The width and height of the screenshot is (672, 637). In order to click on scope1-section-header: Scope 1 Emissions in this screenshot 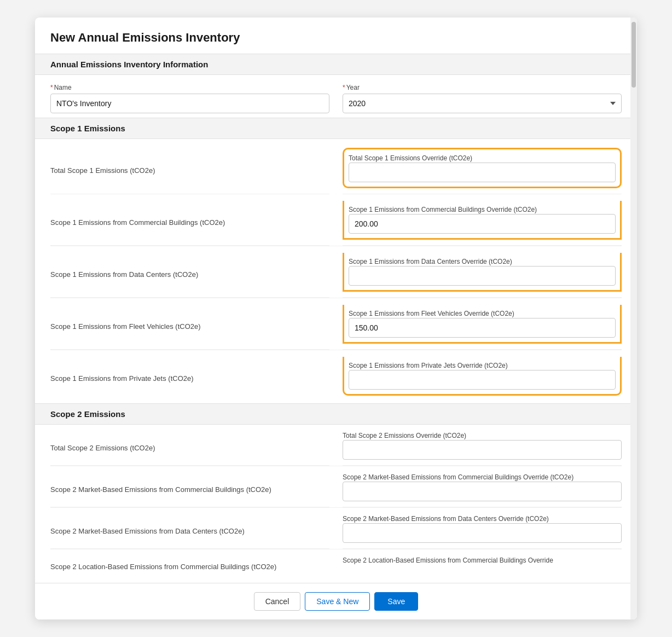, I will do `click(336, 128)`.